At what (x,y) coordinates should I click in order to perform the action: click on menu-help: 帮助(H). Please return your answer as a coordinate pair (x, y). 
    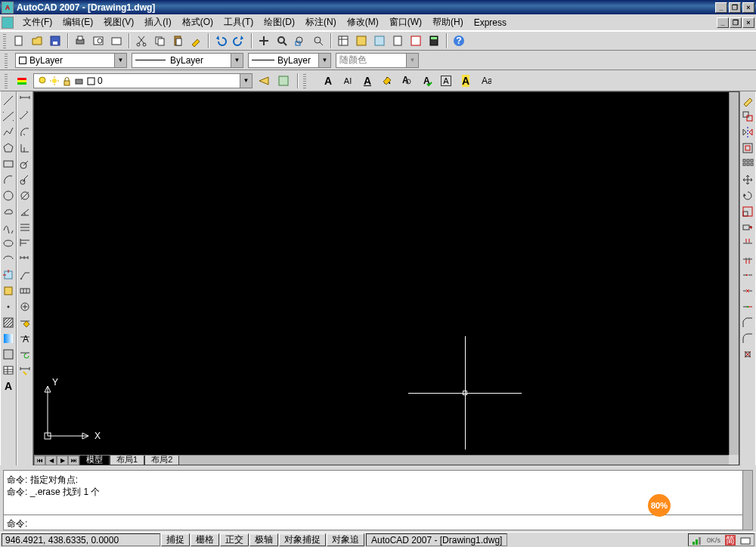
    Looking at the image, I should click on (448, 23).